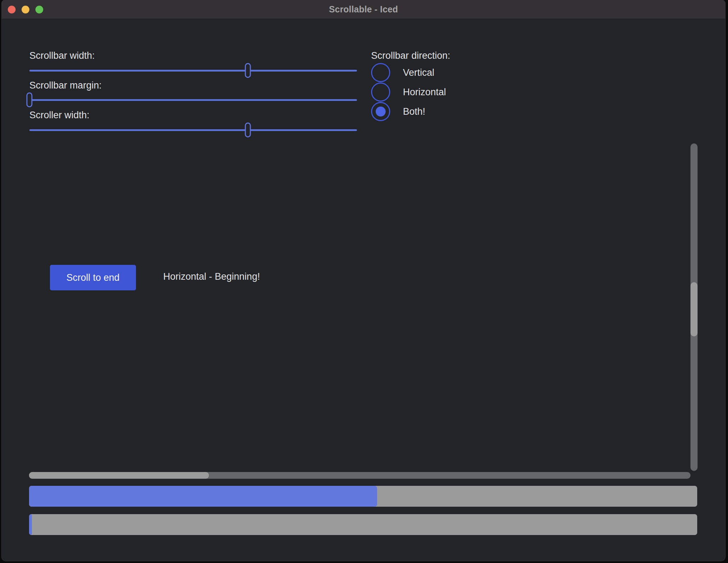  What do you see at coordinates (93, 278) in the screenshot?
I see `scroll-to-end-button: Scroll to end` at bounding box center [93, 278].